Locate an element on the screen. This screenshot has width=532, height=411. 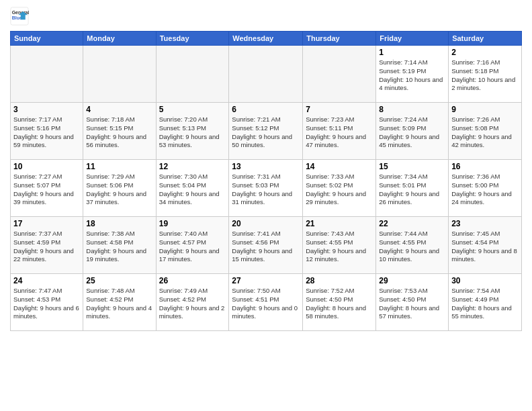
day-number: 1 is located at coordinates (412, 52).